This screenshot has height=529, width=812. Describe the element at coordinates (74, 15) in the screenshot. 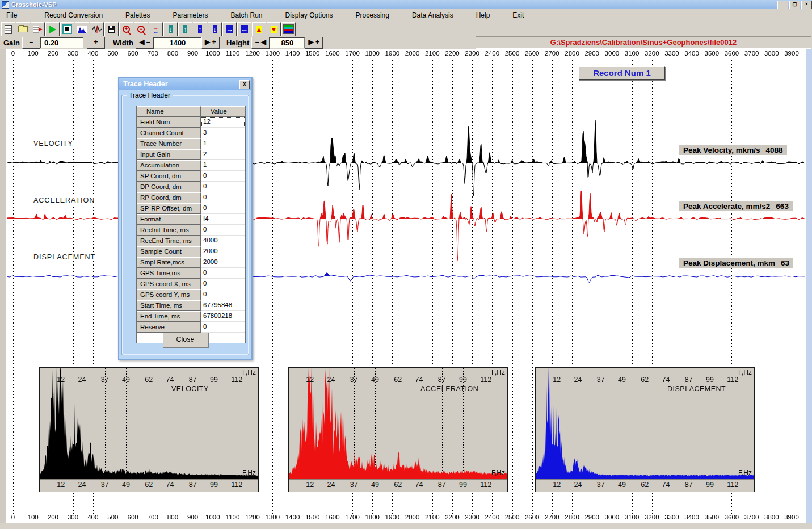

I see `menu-item-record-conversion: Record Conversion` at that location.